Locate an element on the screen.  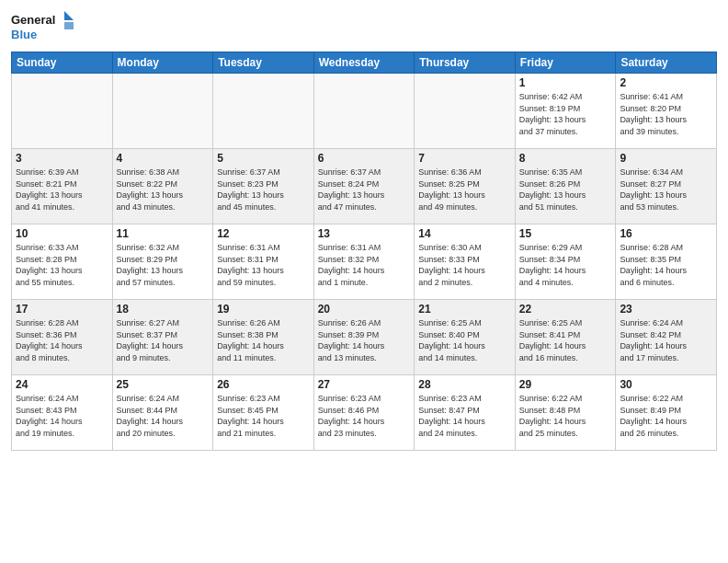
calendar-cell: 19Sunrise: 6:26 AM Sunset: 8:38 PM Dayli… is located at coordinates (264, 338).